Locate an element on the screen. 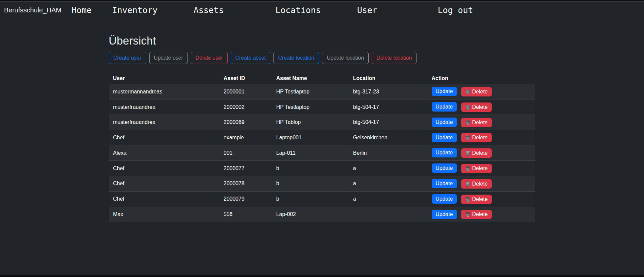 The width and height of the screenshot is (644, 277). cell-location: Gelsenkirchen is located at coordinates (388, 138).